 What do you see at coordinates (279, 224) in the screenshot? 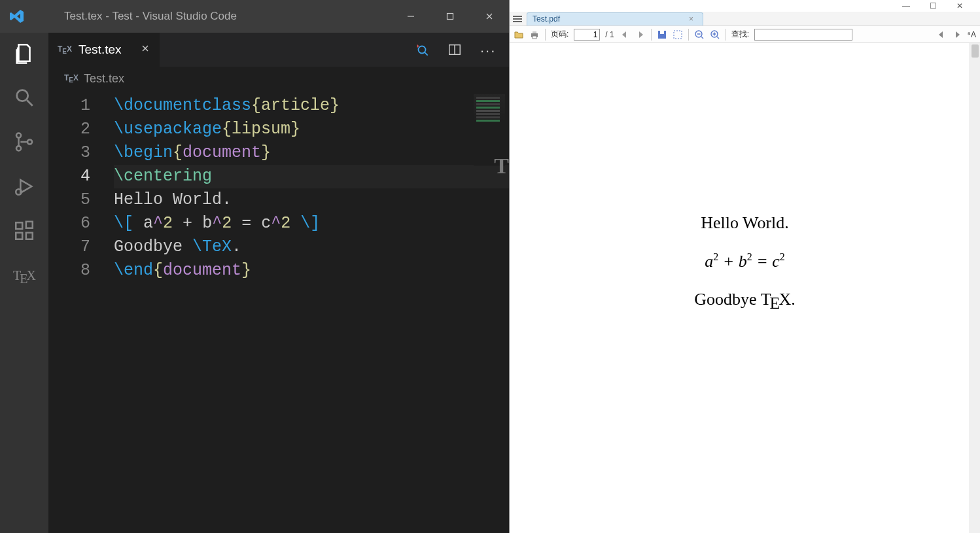
I see `code-line: 6\[ a^2 + b^2 = c^2 \]` at bounding box center [279, 224].